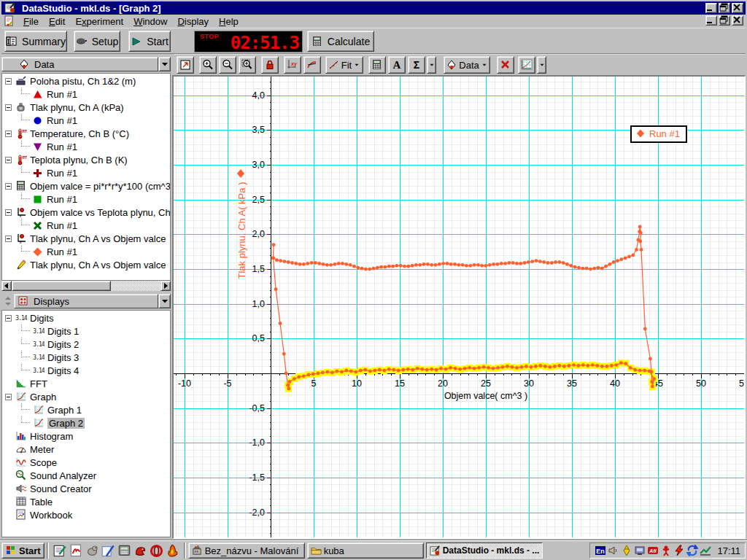 The height and width of the screenshot is (560, 747). I want to click on menu-help: Help, so click(229, 22).